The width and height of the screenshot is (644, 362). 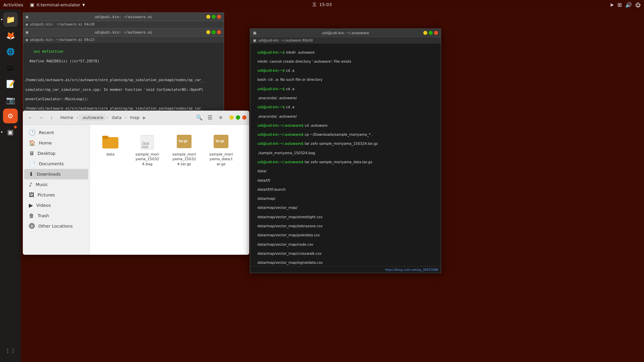 I want to click on dock-settings: ⚙, so click(x=10, y=116).